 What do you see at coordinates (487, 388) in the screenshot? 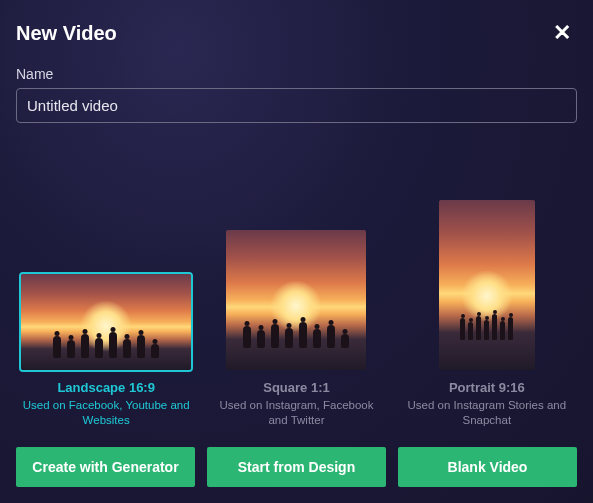
I see `ratio-title: Portrait 9:16` at bounding box center [487, 388].